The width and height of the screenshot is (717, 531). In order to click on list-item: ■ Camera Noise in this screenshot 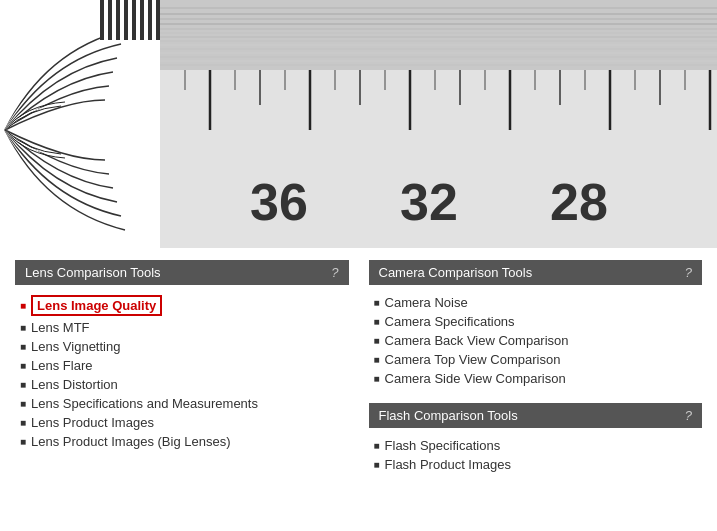, I will do `click(536, 302)`.